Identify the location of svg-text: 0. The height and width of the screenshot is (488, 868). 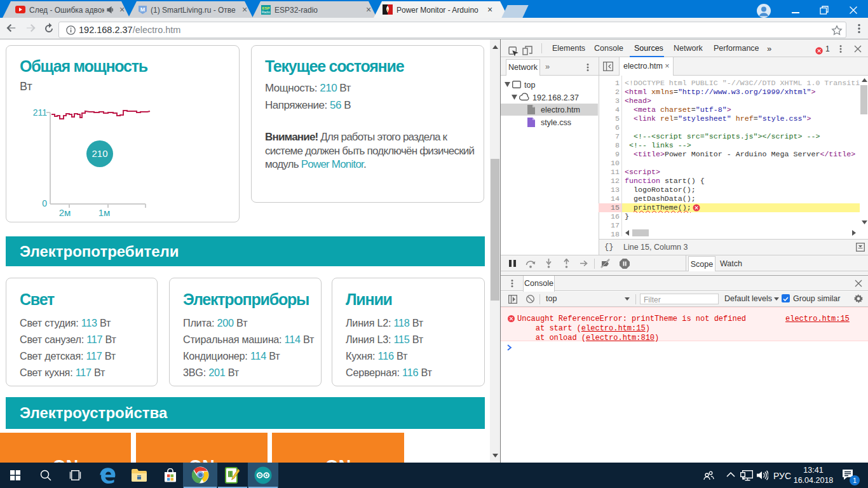
(44, 203).